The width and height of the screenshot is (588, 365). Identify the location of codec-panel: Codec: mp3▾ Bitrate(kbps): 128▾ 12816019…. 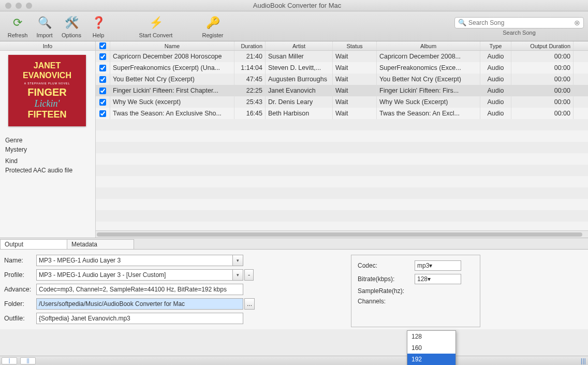
(416, 291).